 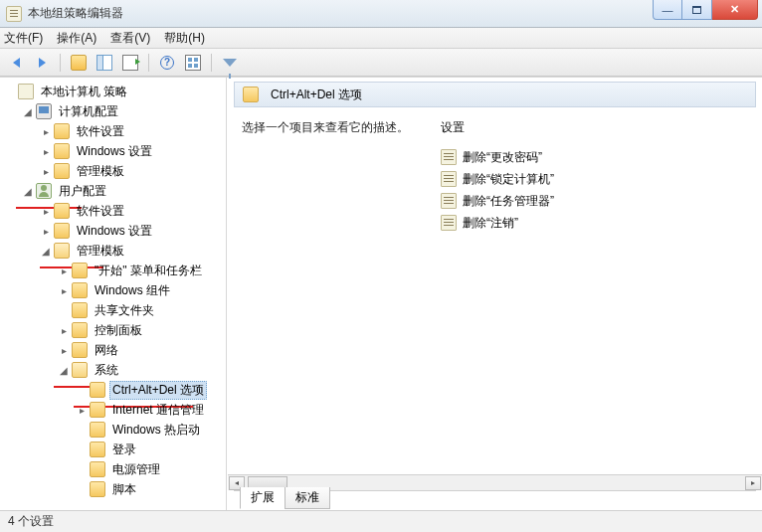 I want to click on bottom-tabs: 扩展 标准, so click(x=495, y=500).